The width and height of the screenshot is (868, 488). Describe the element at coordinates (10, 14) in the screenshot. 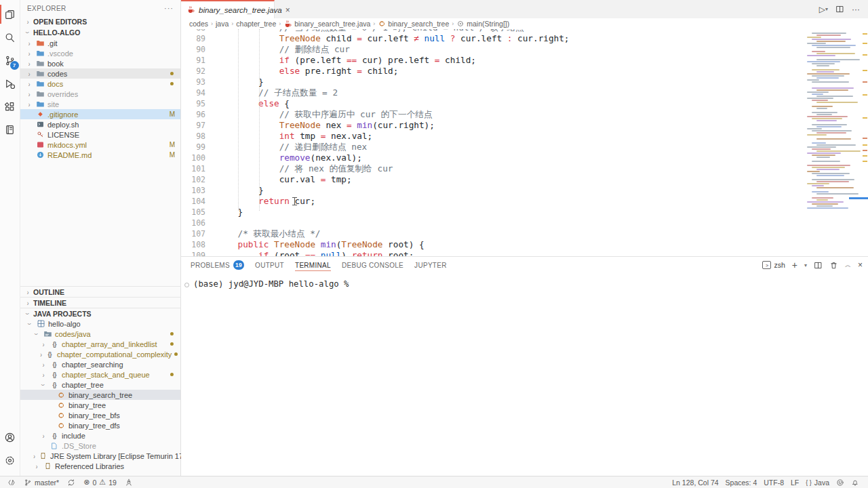

I see `activitybar-explorer` at that location.